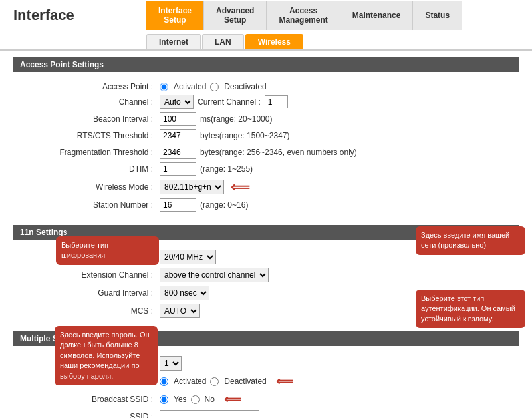 The height and width of the screenshot is (418, 532). I want to click on tooltip-encryption: Выберите тип шифрования, so click(108, 250).